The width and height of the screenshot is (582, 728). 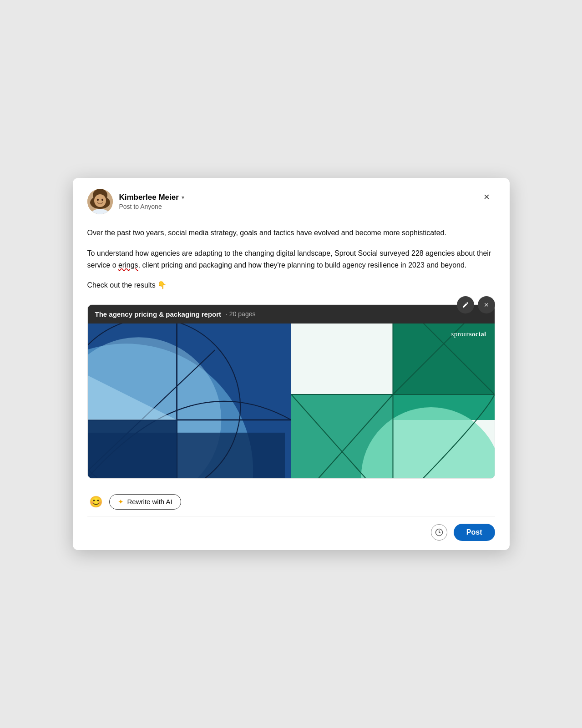 I want to click on emoji-button: 😊, so click(x=96, y=502).